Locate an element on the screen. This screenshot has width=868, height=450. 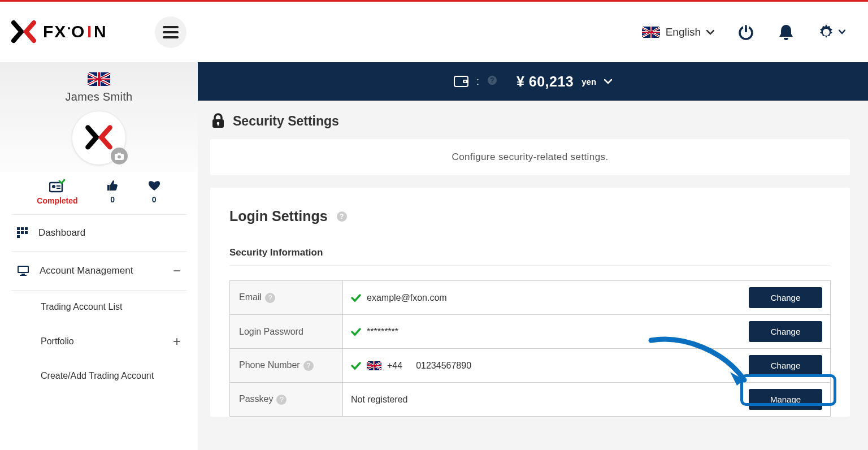
stat-likes-value: 0 is located at coordinates (112, 200).